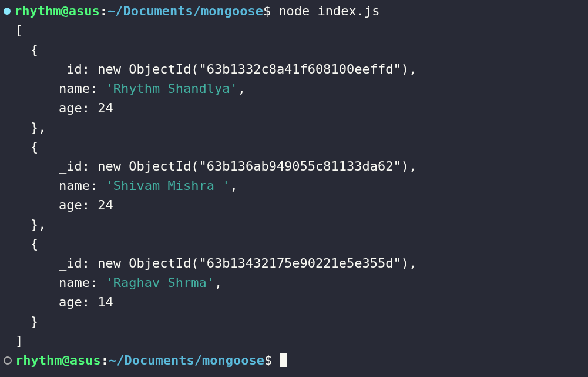 Image resolution: width=588 pixels, height=377 pixels. I want to click on field-id: _id: new ObjectId("63b13432175e90221e5e3…, so click(294, 263).